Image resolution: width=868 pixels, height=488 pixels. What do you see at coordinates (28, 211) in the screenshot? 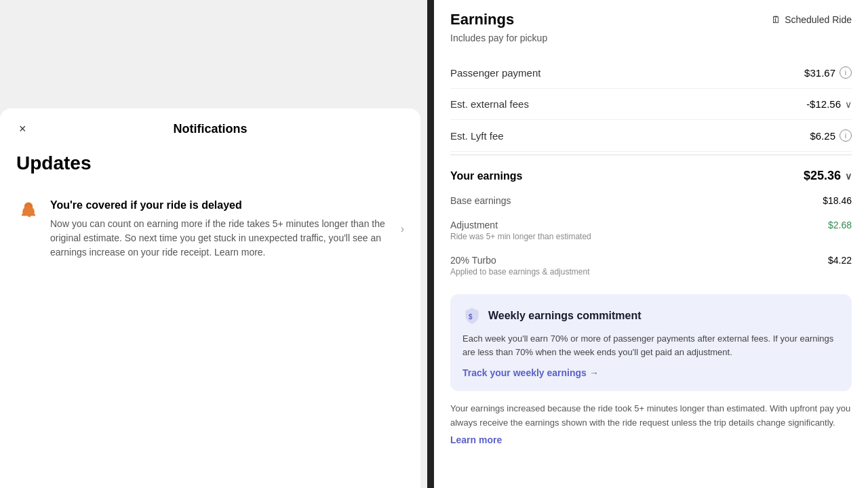
I see `bell-icon` at bounding box center [28, 211].